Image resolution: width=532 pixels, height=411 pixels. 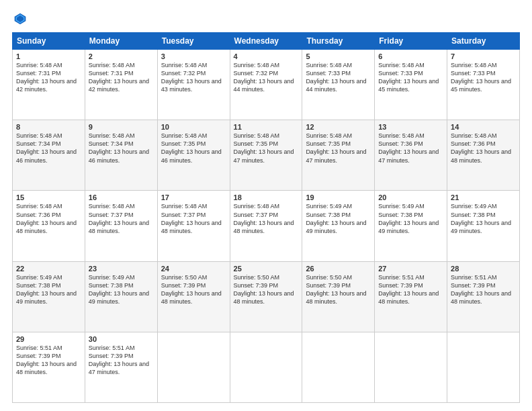 I want to click on calendar-day-cell: 5Sunrise: 5:48 AMSunset: 7:33 PMDaylight…, so click(x=339, y=85).